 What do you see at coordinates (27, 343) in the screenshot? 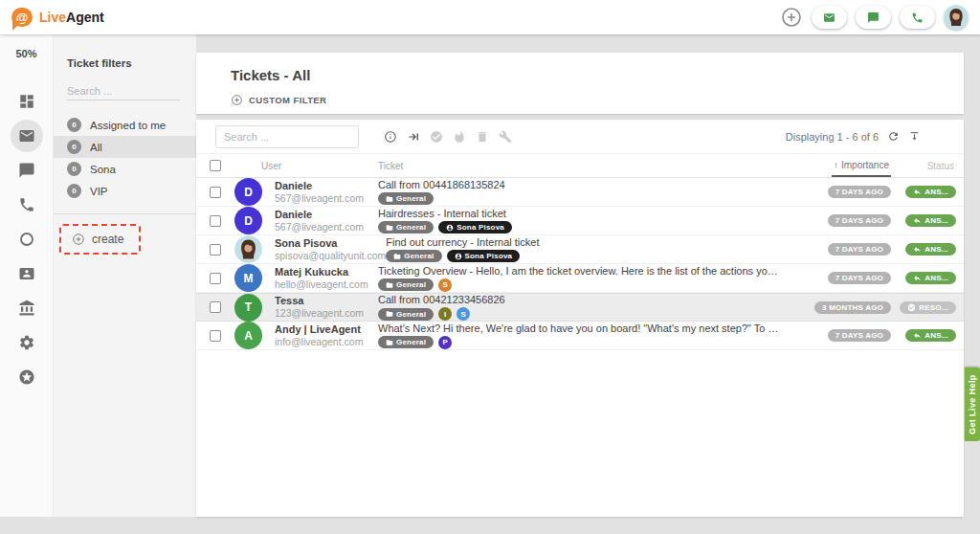
I see `nav-settings` at bounding box center [27, 343].